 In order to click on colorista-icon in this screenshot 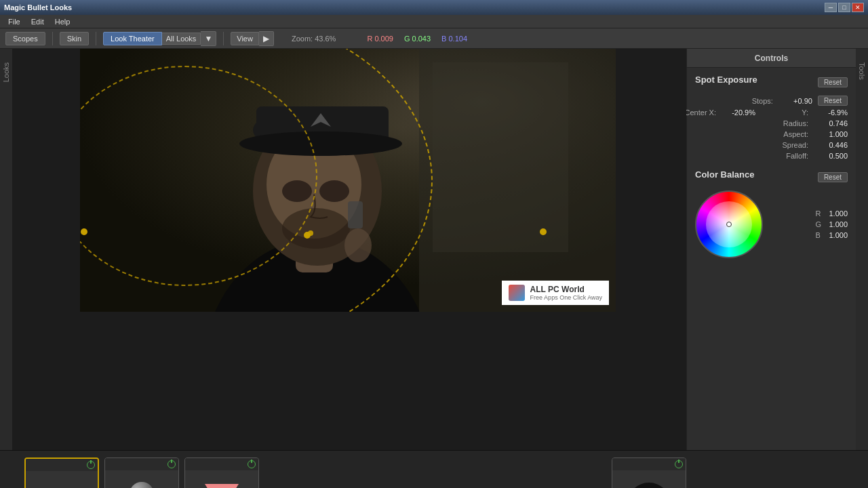, I will do `click(142, 485)`.